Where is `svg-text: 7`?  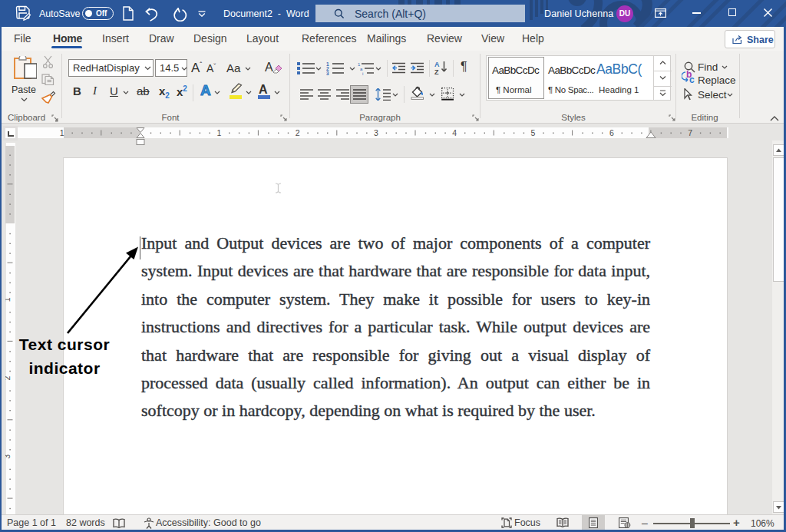 svg-text: 7 is located at coordinates (690, 133).